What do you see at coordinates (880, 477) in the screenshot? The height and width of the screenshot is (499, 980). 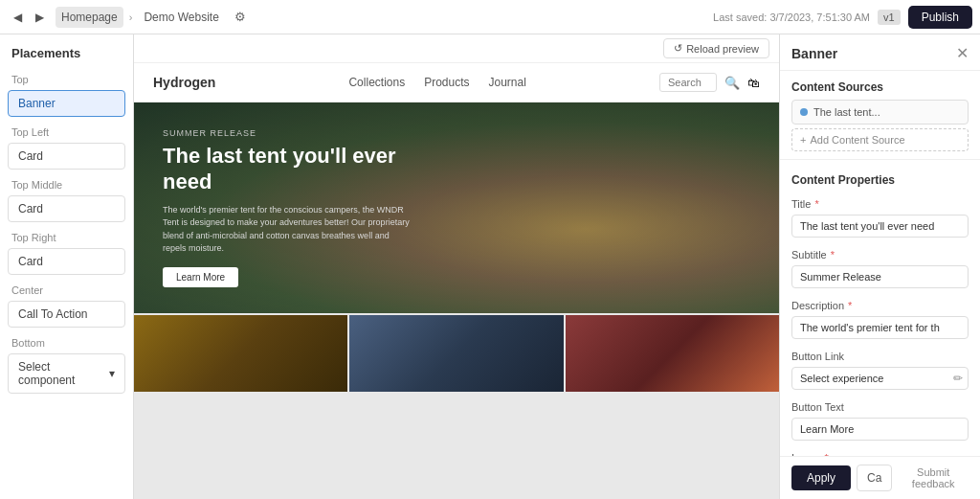 I see `right-panel-footer: Apply Ca Submit feedback` at bounding box center [880, 477].